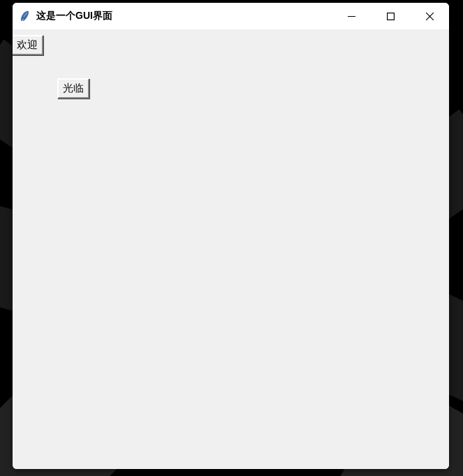  What do you see at coordinates (230, 16) in the screenshot?
I see `titlebar: 这是一个GUI界面` at bounding box center [230, 16].